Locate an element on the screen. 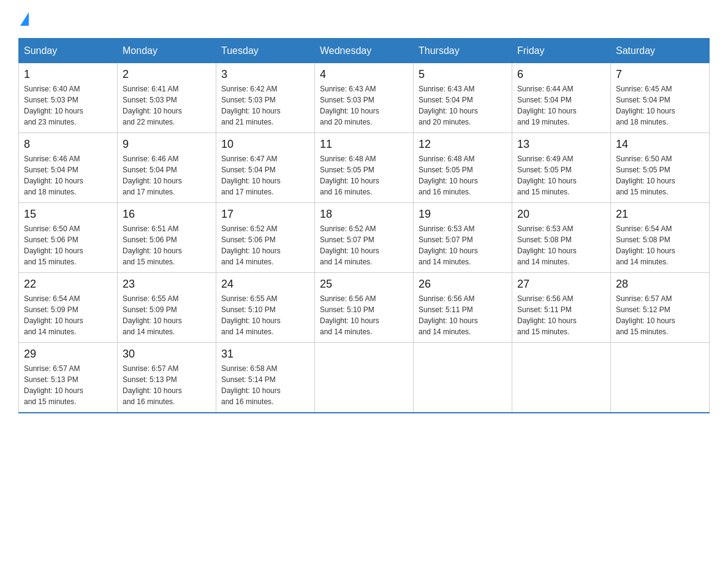 Image resolution: width=728 pixels, height=563 pixels. day-info: Sunrise: 6:56 AM Sunset: 5:10 PM Dayligh… is located at coordinates (364, 315).